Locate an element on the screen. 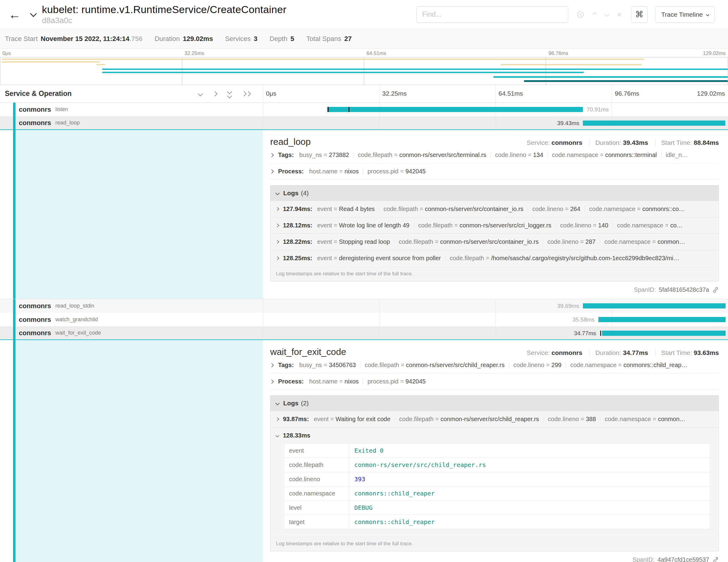 This screenshot has height=562, width=728. keyboard-shortcuts-button: ⌘ is located at coordinates (639, 15).